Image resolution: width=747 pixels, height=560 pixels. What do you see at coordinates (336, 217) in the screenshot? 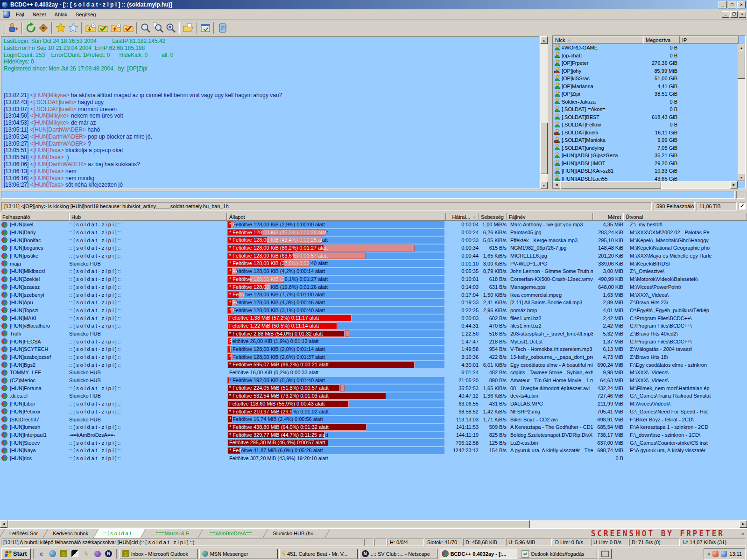
I see `transfer-column-2: Állapot` at bounding box center [336, 217].